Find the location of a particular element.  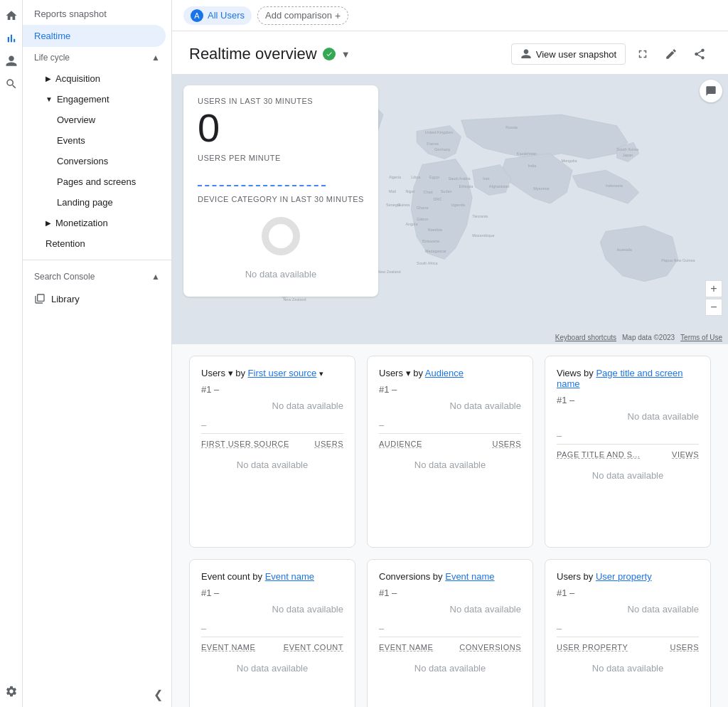

card-link-2: Audience is located at coordinates (444, 373).